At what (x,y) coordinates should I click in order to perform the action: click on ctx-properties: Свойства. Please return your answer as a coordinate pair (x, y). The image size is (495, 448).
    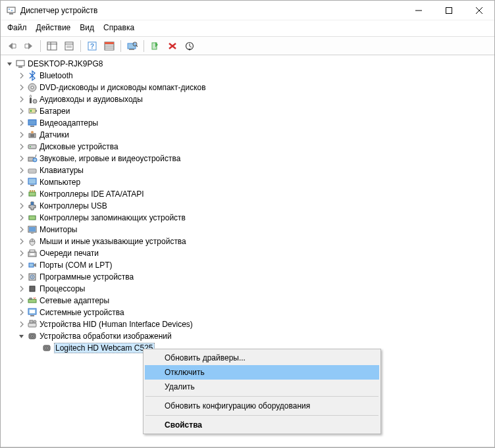
    Looking at the image, I should click on (262, 425).